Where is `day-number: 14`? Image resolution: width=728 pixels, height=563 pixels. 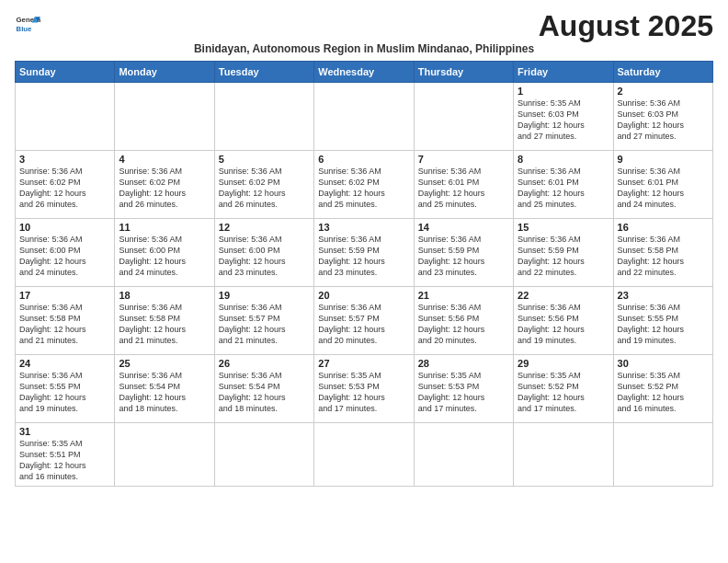 day-number: 14 is located at coordinates (463, 227).